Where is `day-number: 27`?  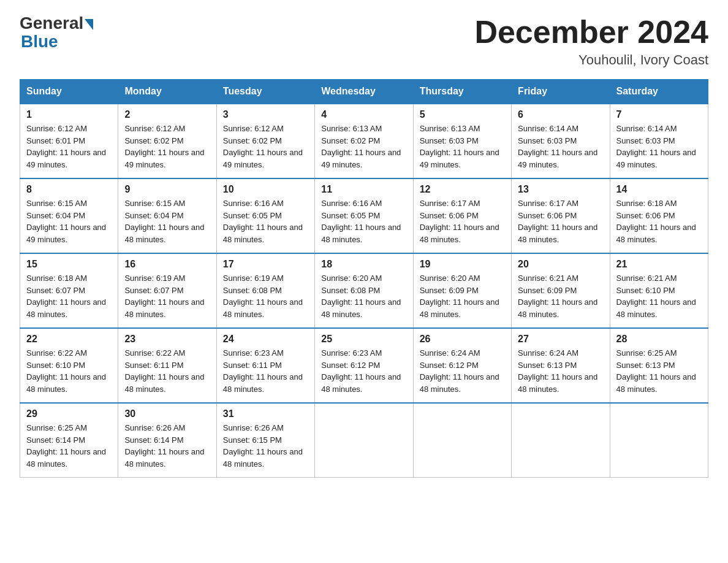
day-number: 27 is located at coordinates (560, 339).